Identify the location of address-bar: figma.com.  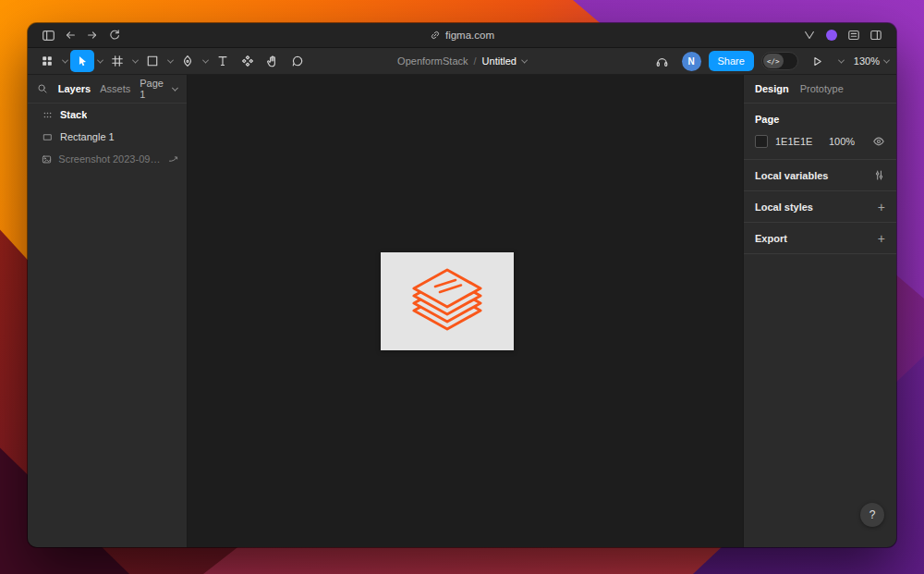
(462, 35).